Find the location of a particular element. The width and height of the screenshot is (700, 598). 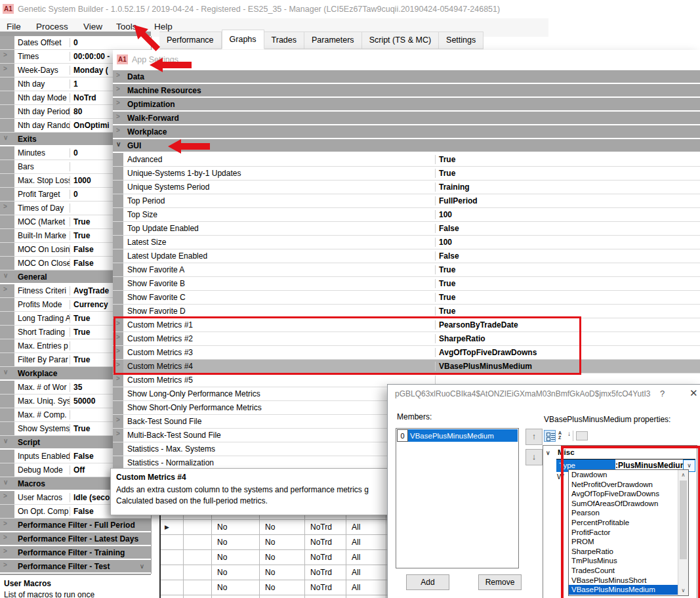

tab: Performance is located at coordinates (190, 41).